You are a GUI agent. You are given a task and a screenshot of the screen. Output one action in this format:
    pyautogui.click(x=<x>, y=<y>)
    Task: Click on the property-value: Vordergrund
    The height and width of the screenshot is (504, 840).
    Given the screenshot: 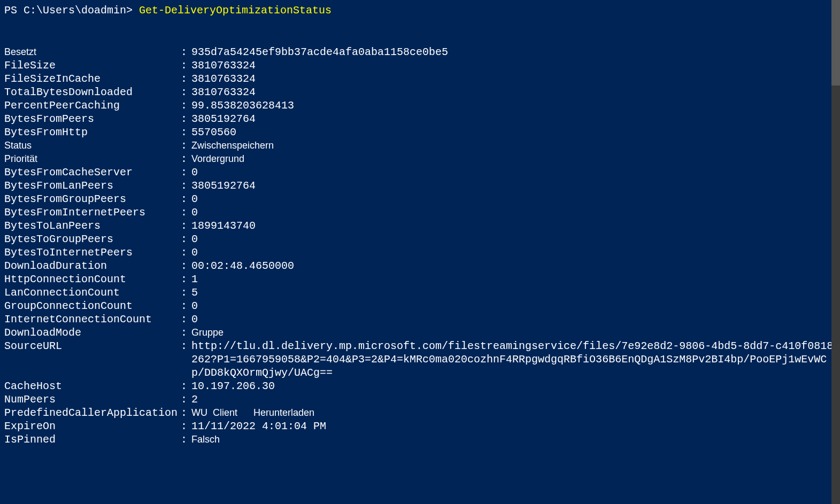 What is the action you would take?
    pyautogui.click(x=513, y=159)
    